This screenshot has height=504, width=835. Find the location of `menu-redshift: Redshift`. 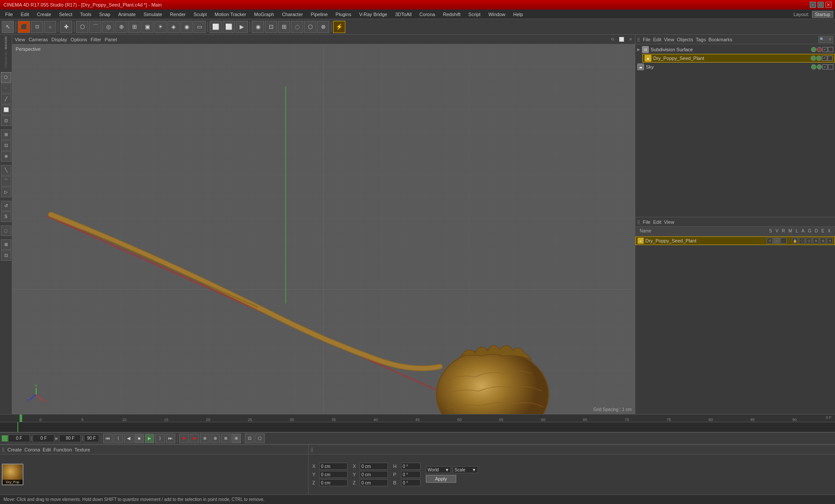

menu-redshift: Redshift is located at coordinates (451, 14).